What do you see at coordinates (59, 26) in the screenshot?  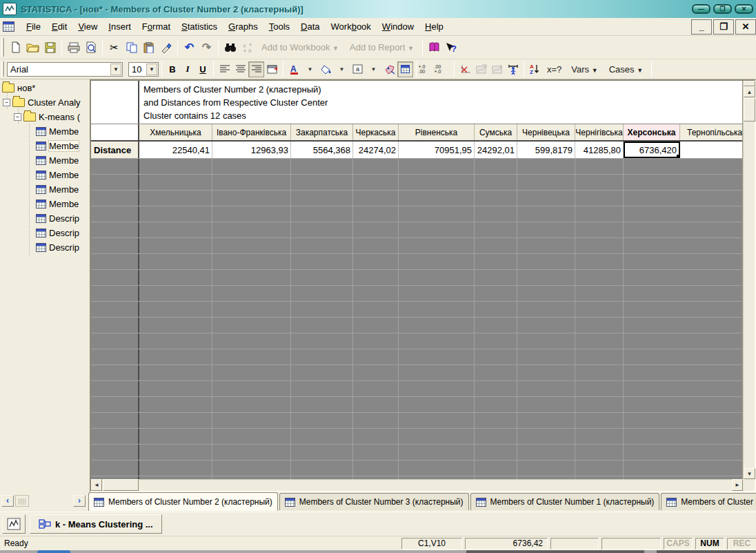 I see `menu-edit: Edit` at bounding box center [59, 26].